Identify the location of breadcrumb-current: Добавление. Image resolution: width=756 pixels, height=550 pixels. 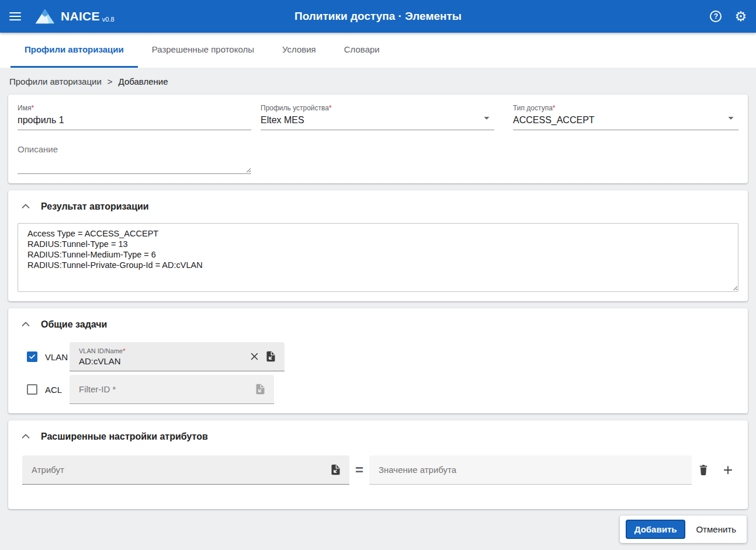
(144, 82).